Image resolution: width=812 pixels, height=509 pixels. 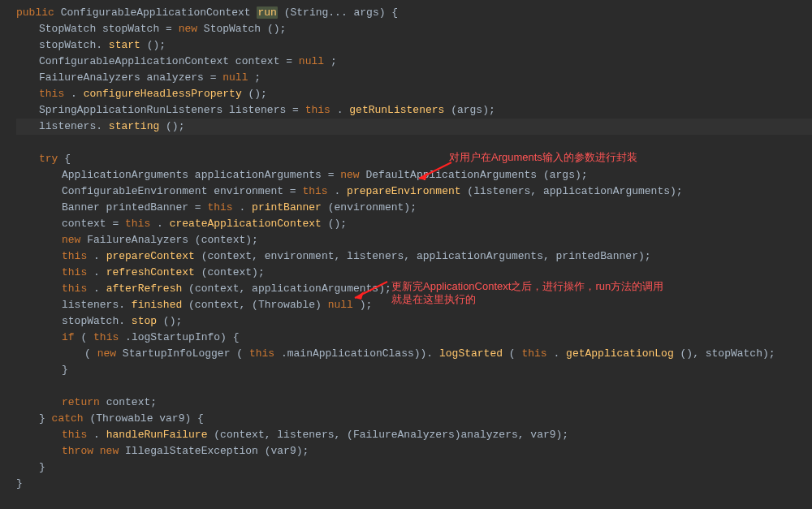 I want to click on code-line: stopWatch. start ();, so click(x=414, y=45).